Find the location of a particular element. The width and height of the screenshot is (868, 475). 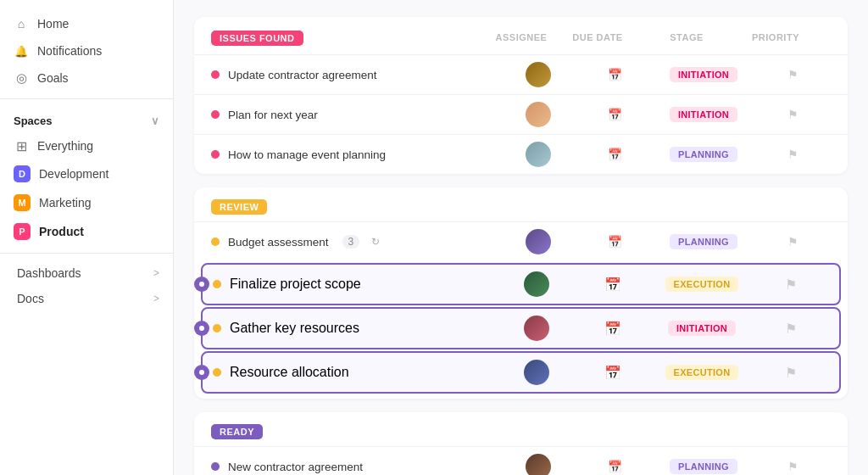

sidebar-item-product: P Product is located at coordinates (86, 232).